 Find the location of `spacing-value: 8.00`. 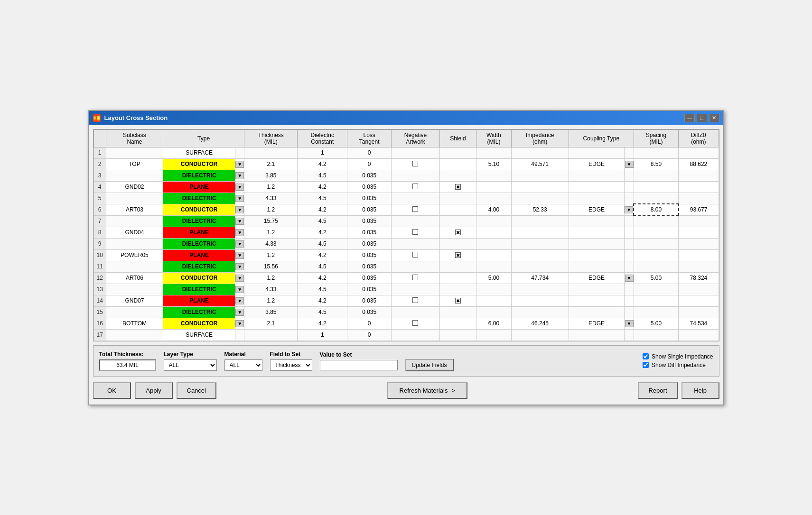

spacing-value: 8.00 is located at coordinates (656, 210).